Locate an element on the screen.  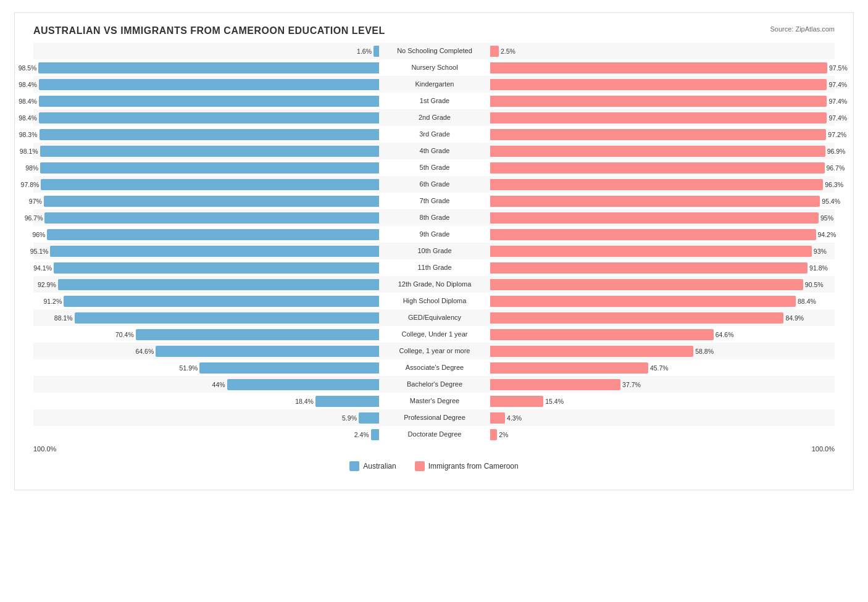
value-left: 98% is located at coordinates (32, 168).